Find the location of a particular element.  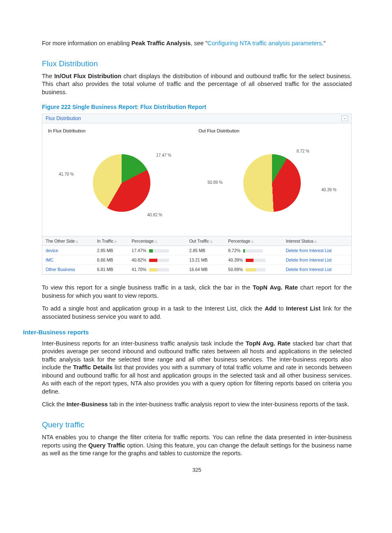

heading-query-traffic: Query traffic is located at coordinates (197, 425).